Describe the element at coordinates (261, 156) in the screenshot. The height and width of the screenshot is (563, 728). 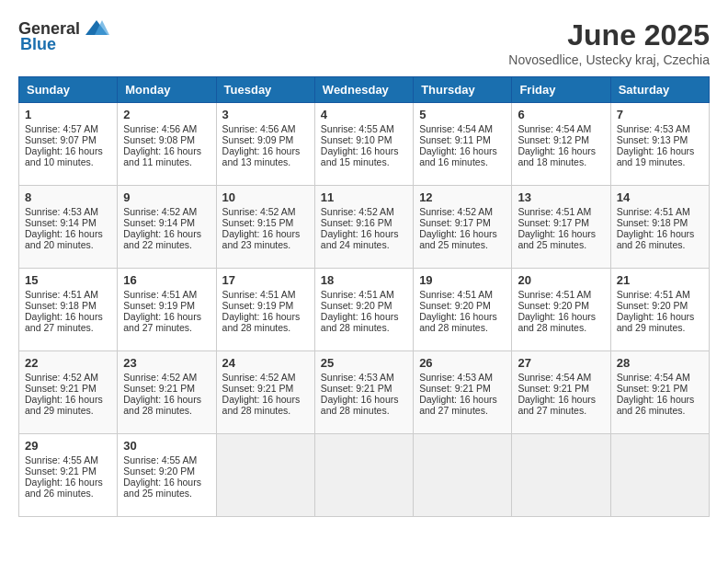
I see `daylight-label: Daylight: 16 hours and 13 minutes.` at that location.